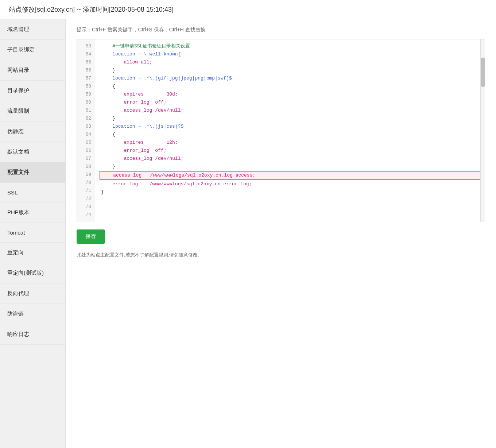 The width and height of the screenshot is (496, 448). What do you see at coordinates (33, 335) in the screenshot?
I see `sidebar-item-响应日志: 响应日志` at bounding box center [33, 335].